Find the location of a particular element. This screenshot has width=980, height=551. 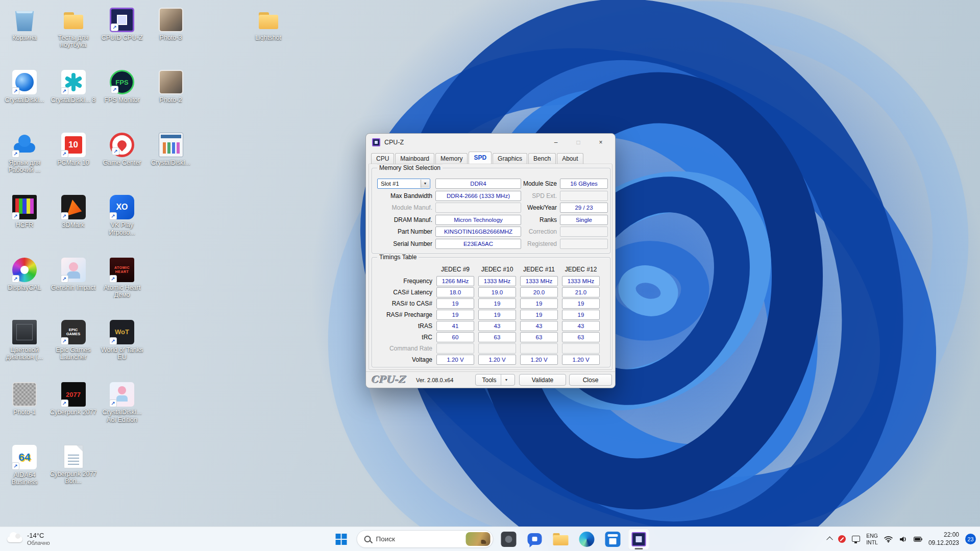

dark-app-icon is located at coordinates (509, 539).